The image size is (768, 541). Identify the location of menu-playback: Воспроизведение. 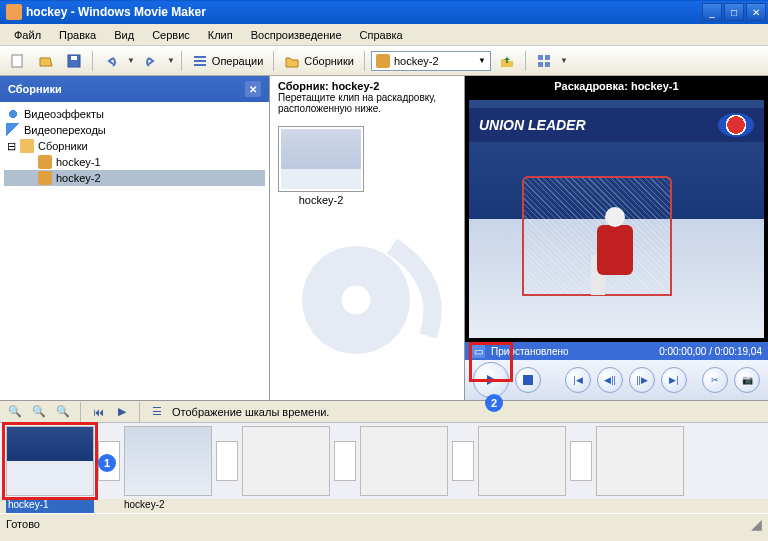
(296, 35).